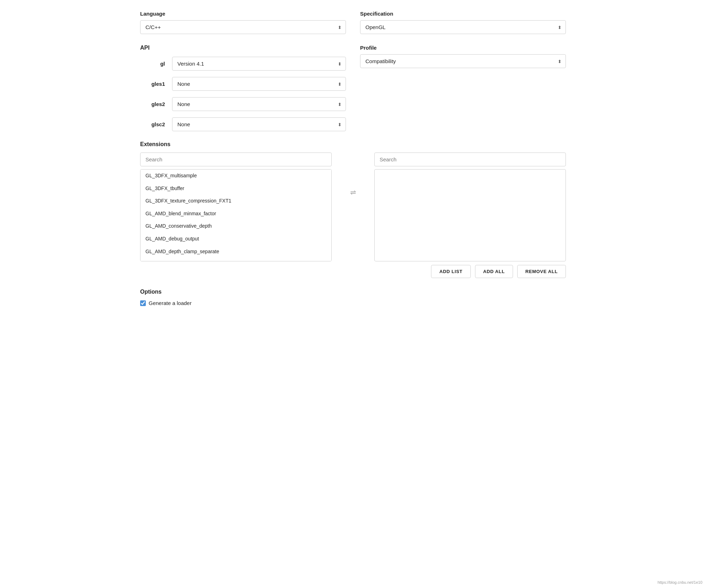 This screenshot has width=706, height=588. What do you see at coordinates (236, 201) in the screenshot?
I see `list-item: GL_3DFX_texture_compression_FXT1` at bounding box center [236, 201].